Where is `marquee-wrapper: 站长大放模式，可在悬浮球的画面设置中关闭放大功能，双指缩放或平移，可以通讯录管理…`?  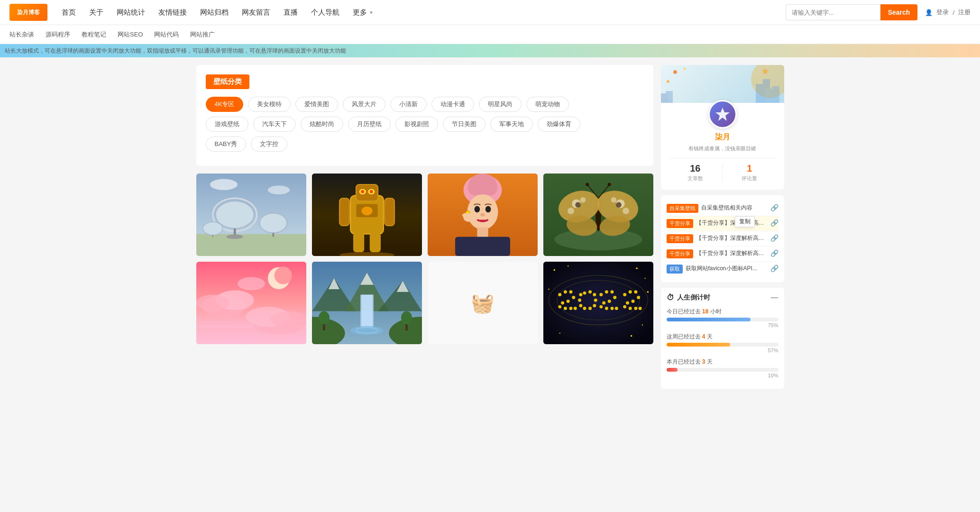
marquee-wrapper: 站长大放模式，可在悬浮球的画面设置中关闭放大功能，双指缩放或平移，可以通讯录管理… is located at coordinates (490, 51).